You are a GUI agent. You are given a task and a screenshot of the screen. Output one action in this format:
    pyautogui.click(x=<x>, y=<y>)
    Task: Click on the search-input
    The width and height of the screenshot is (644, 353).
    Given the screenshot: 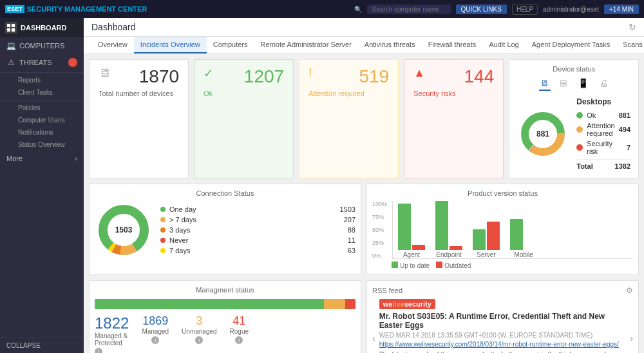 What is the action you would take?
    pyautogui.click(x=409, y=9)
    